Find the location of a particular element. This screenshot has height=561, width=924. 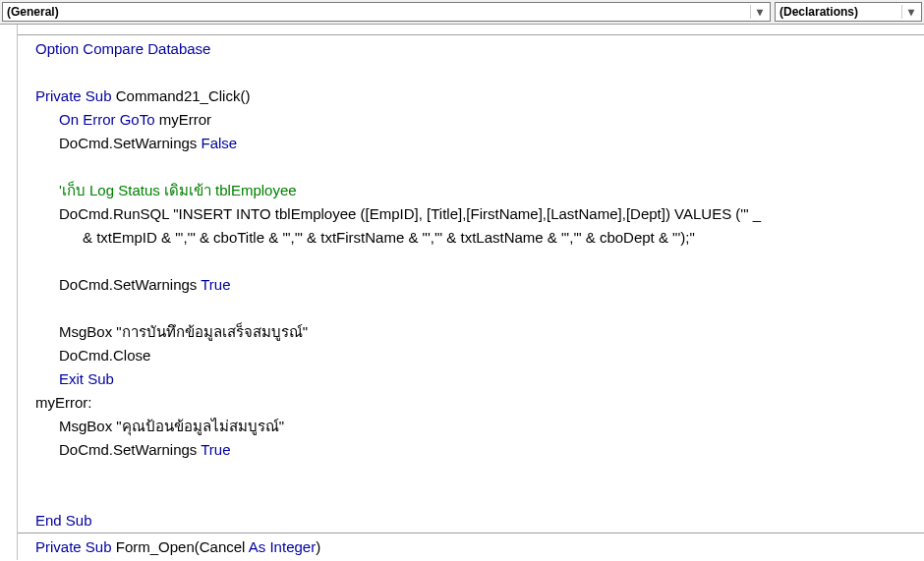

code-text: myError is located at coordinates (185, 120).